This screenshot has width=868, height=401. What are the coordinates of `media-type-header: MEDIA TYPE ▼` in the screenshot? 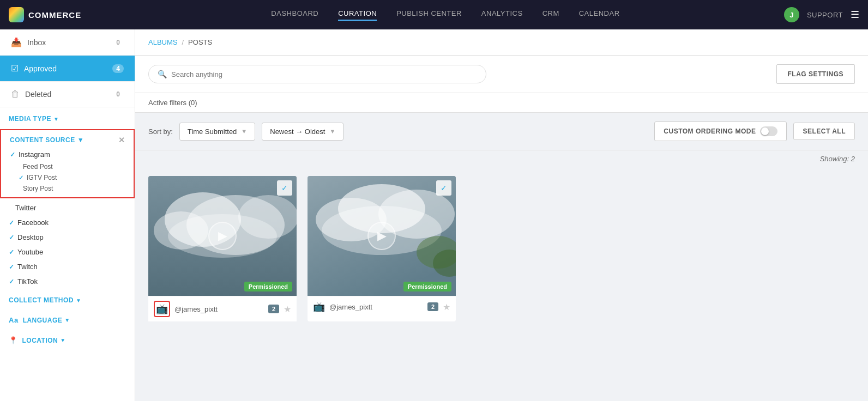 It's located at (68, 117).